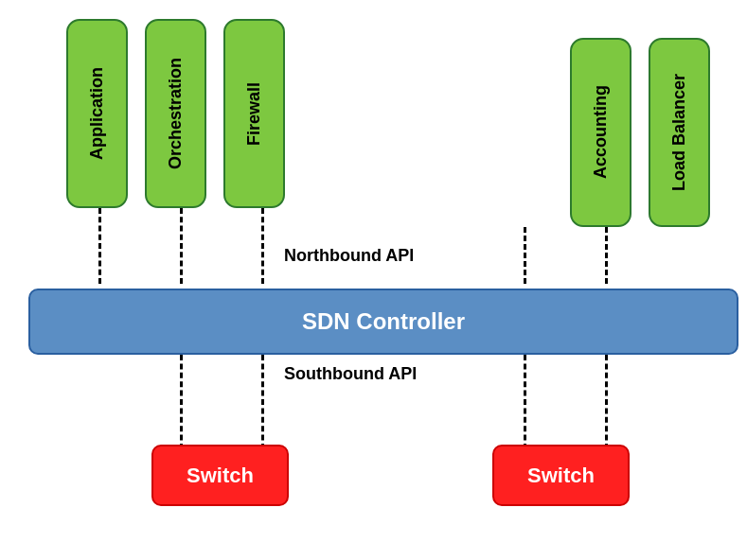  What do you see at coordinates (220, 475) in the screenshot?
I see `switch-box-1: Switch` at bounding box center [220, 475].